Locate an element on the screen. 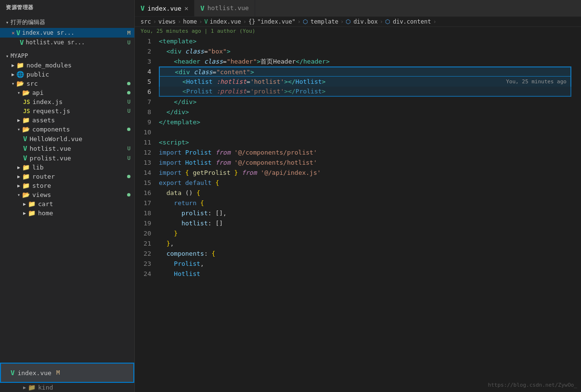  folder-store: ▶ 📁 store is located at coordinates (67, 186).